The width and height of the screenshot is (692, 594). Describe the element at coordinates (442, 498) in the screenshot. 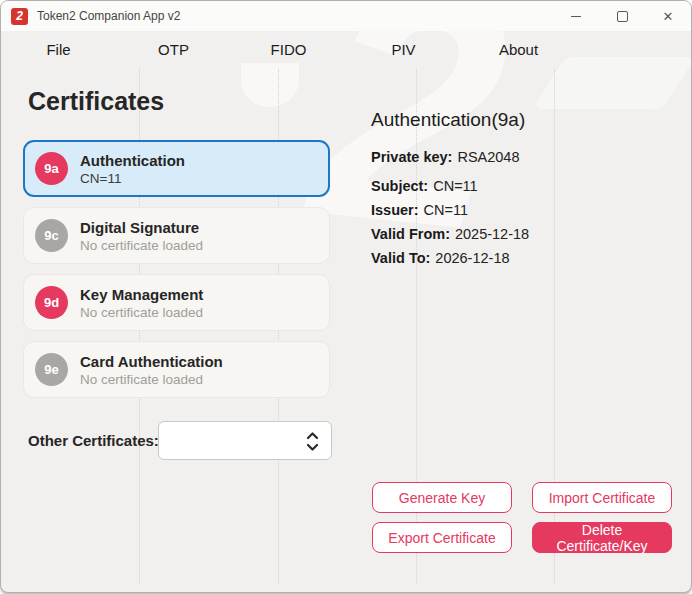

I see `generate-key-button: Generate Key` at that location.